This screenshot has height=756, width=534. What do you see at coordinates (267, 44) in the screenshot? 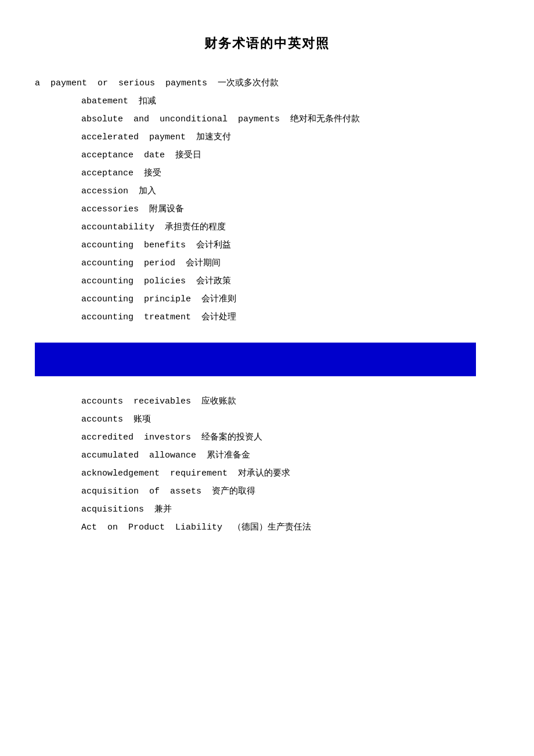
I see `page-title: 财务术语的中英对照` at bounding box center [267, 44].